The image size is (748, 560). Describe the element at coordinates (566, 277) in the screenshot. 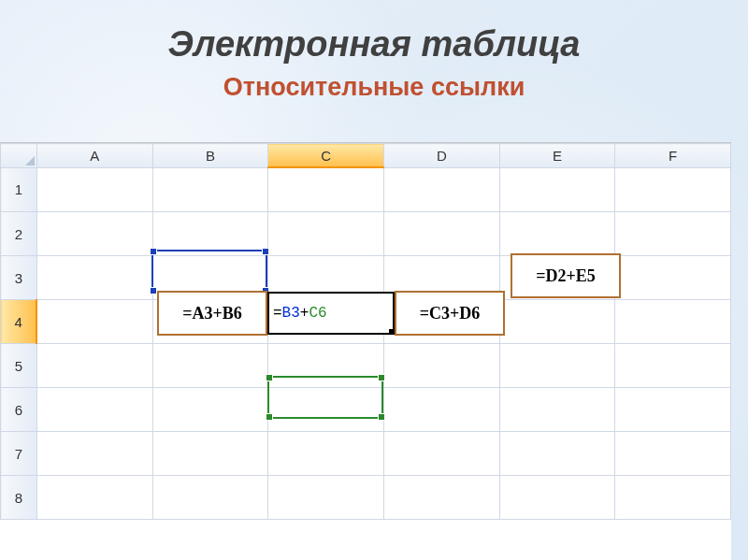

I see `callout-e3-text: =D2+E5` at that location.